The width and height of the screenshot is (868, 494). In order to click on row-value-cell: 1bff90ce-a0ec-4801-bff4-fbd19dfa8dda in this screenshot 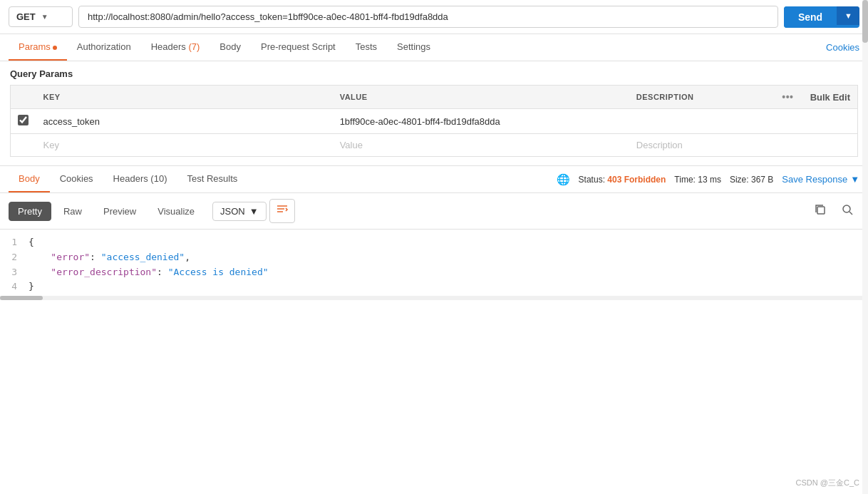, I will do `click(481, 121)`.